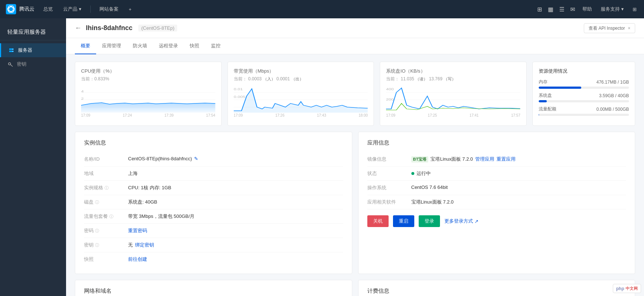 This screenshot has width=644, height=296. What do you see at coordinates (389, 188) in the screenshot?
I see `app-os-label: 操作系统` at bounding box center [389, 188].